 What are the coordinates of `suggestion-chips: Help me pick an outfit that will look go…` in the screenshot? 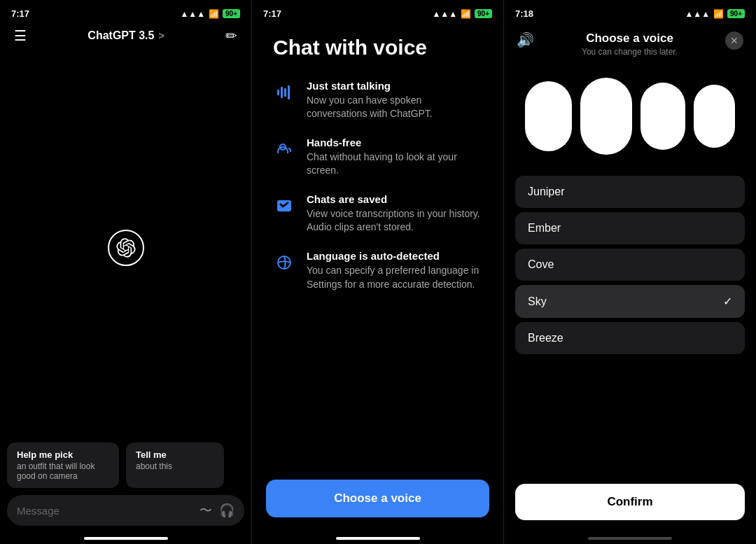 It's located at (126, 469).